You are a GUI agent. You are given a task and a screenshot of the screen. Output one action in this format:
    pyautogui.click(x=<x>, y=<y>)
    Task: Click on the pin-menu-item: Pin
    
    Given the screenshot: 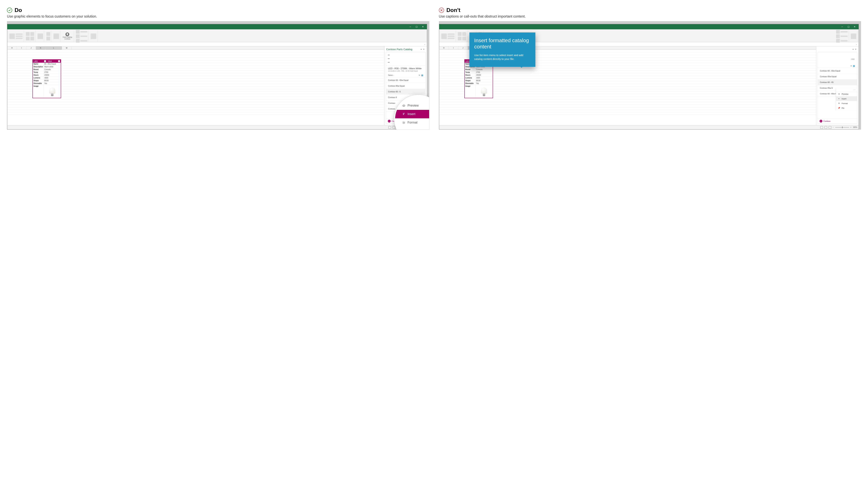 What is the action you would take?
    pyautogui.click(x=412, y=128)
    